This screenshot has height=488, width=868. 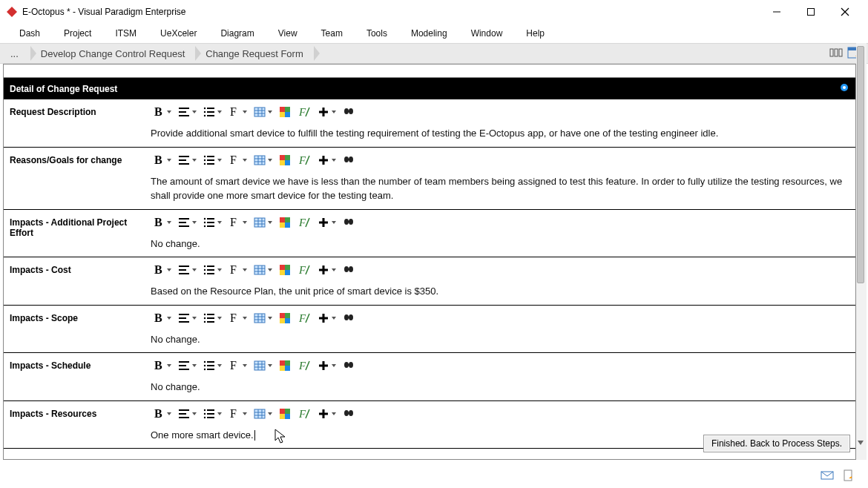 I want to click on document-icon, so click(x=848, y=476).